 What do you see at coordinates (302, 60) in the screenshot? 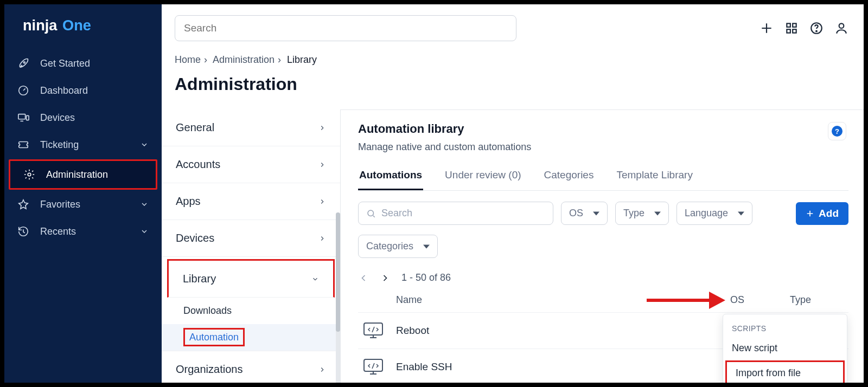
I see `breadcrumb-library: Library` at bounding box center [302, 60].